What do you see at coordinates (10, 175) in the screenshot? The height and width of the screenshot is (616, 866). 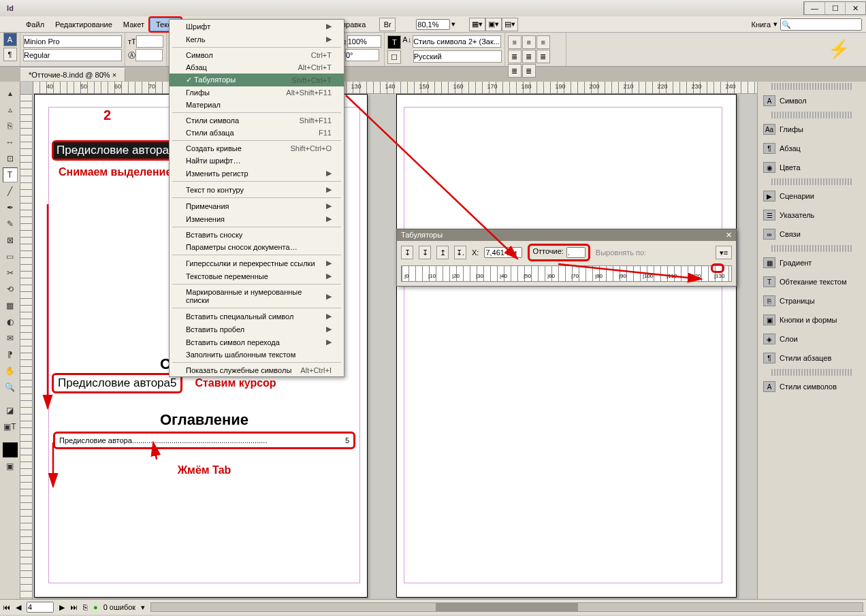 I see `type-tool: T` at bounding box center [10, 175].